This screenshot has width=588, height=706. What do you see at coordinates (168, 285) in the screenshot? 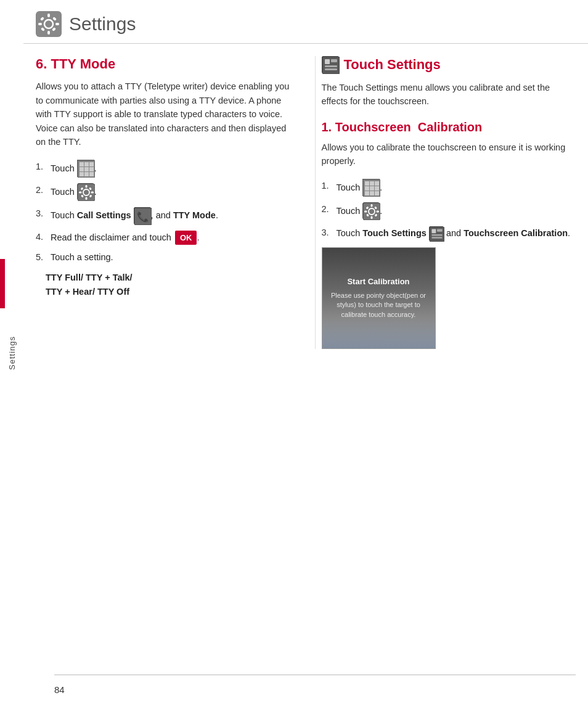
I see `tty-options: TTY Full/ TTY + Talk/ TTY + Hear/ TTY Of…` at bounding box center [168, 285].